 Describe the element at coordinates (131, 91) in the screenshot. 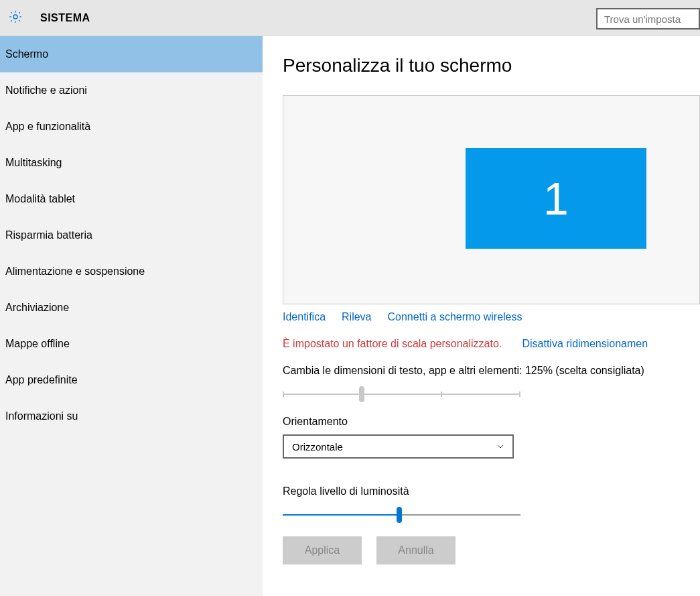

I see `sidebar-item-notifiche: Notifiche e azioni` at that location.